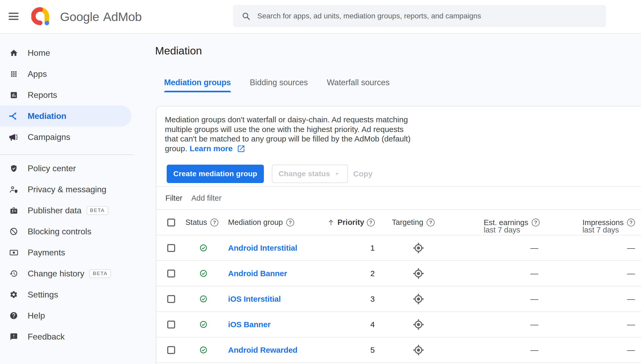  I want to click on table-row: iOS Banner 4 — —, so click(399, 325).